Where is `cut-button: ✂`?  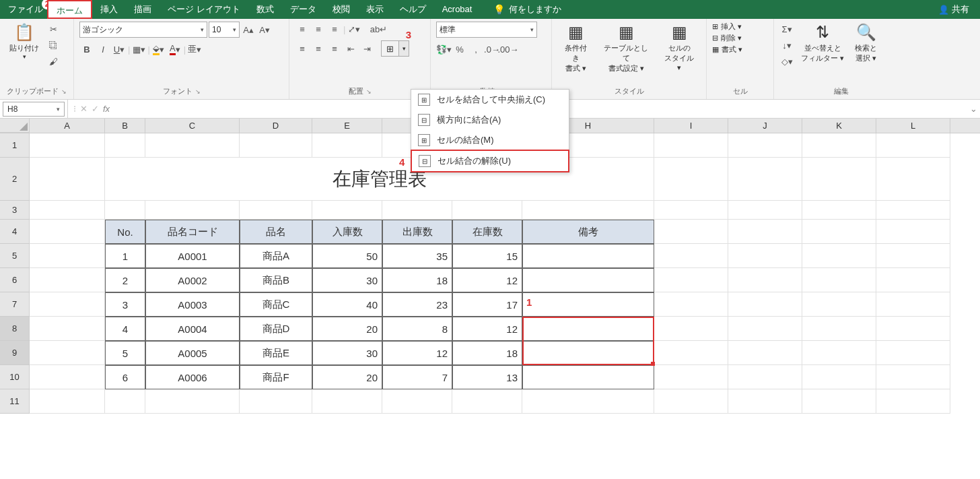
cut-button: ✂ is located at coordinates (53, 29).